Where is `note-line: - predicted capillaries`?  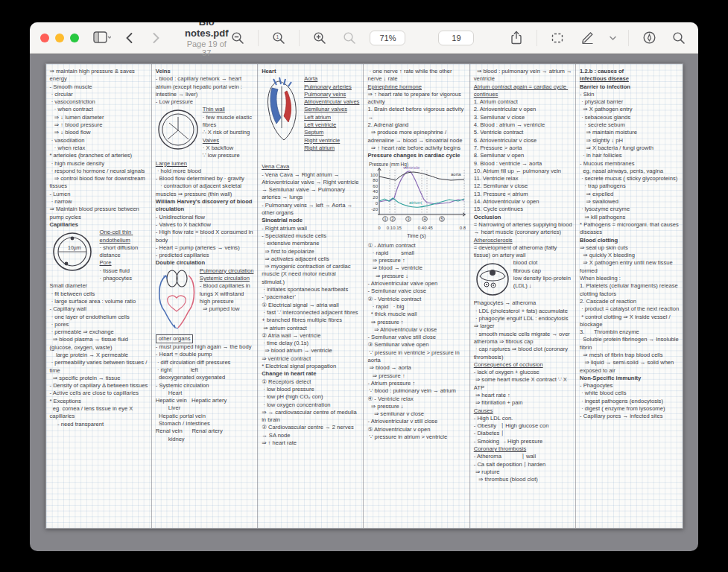
note-line: - predicted capillaries is located at coordinates (205, 255).